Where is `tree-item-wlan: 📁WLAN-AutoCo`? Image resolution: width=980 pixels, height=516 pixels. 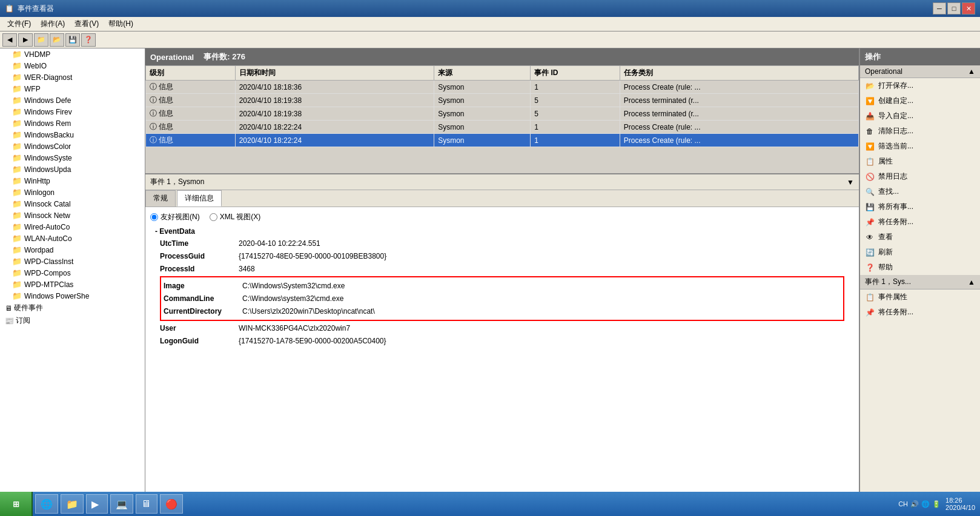
tree-item-wlan: 📁WLAN-AutoCo is located at coordinates (73, 239).